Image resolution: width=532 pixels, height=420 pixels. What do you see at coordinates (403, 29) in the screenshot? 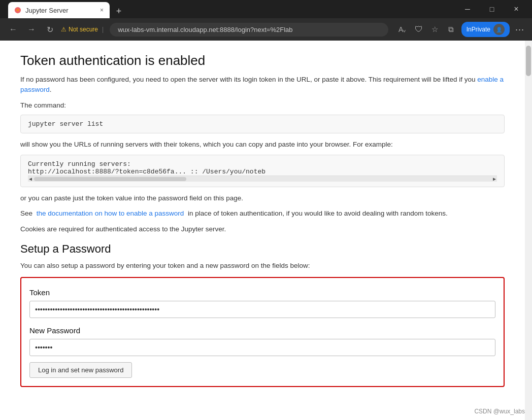
I see `read-aloud-icon: Aᵥ` at bounding box center [403, 29].